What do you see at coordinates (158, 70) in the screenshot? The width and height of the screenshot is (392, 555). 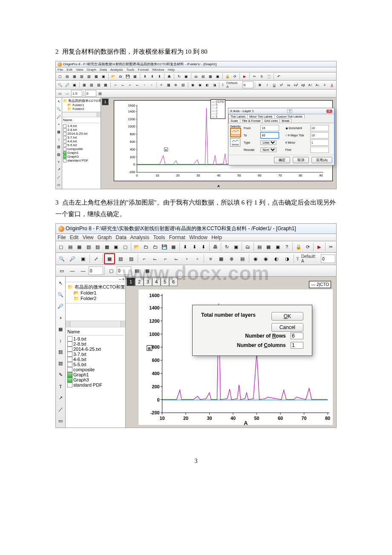 I see `menu-window: Window` at bounding box center [158, 70].